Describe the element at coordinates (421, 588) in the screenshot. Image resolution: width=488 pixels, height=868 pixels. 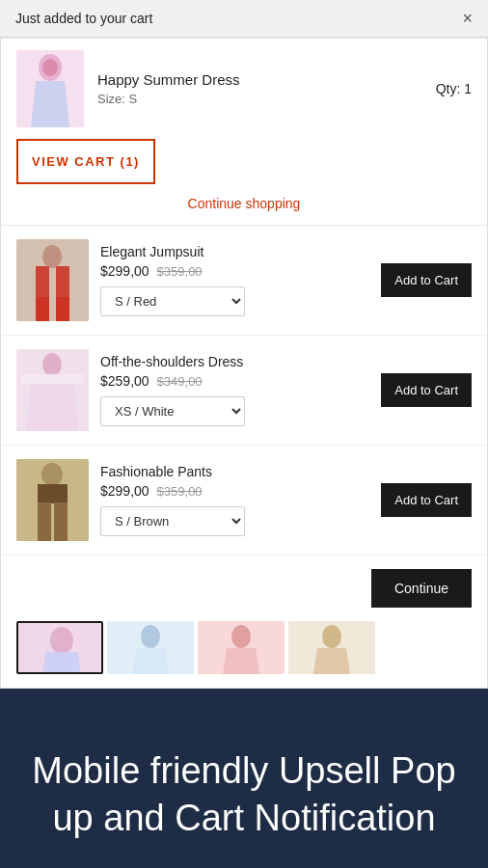
I see `continue-button: Continue` at that location.